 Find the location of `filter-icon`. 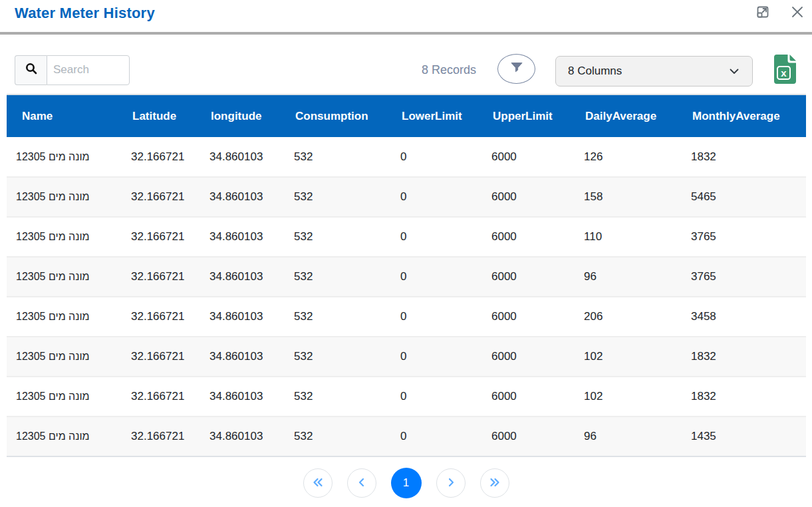

filter-icon is located at coordinates (517, 69).